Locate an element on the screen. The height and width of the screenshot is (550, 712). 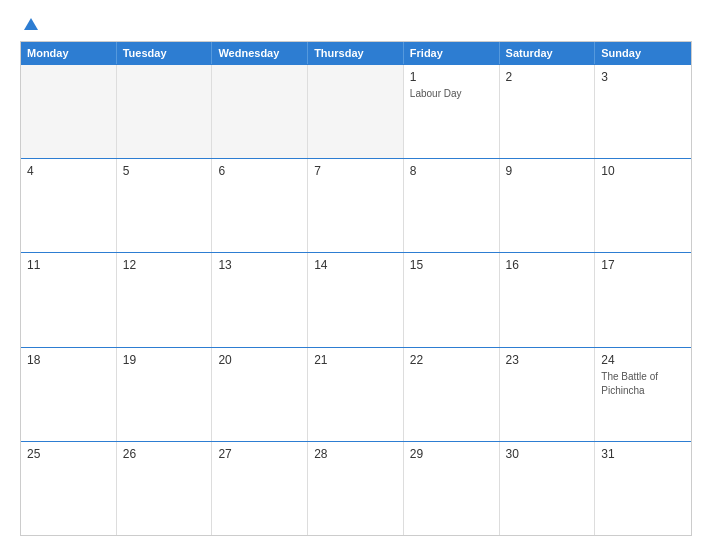
day-number: 11 is located at coordinates (68, 265).